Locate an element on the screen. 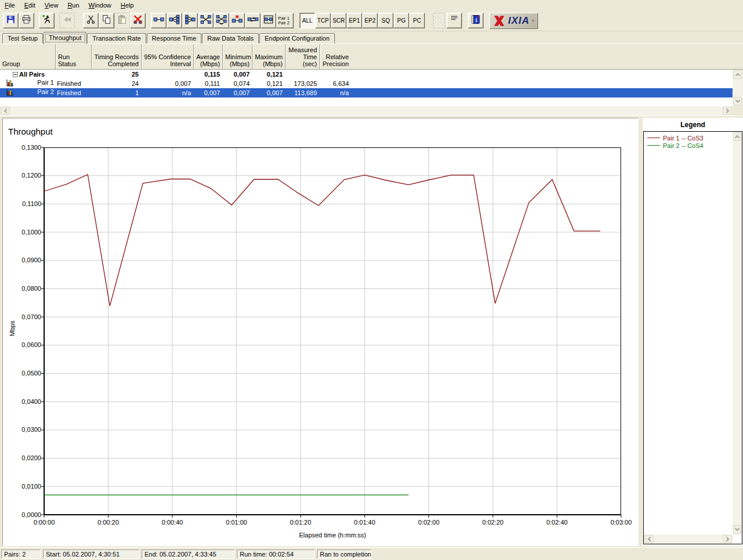 The width and height of the screenshot is (743, 560). legend-entry-label: Pair 2 -- CoS4 is located at coordinates (683, 146).